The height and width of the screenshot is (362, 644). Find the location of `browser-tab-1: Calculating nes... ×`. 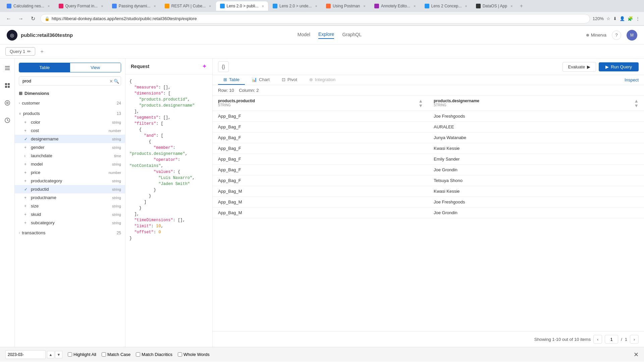

browser-tab-1: Calculating nes... × is located at coordinates (28, 6).